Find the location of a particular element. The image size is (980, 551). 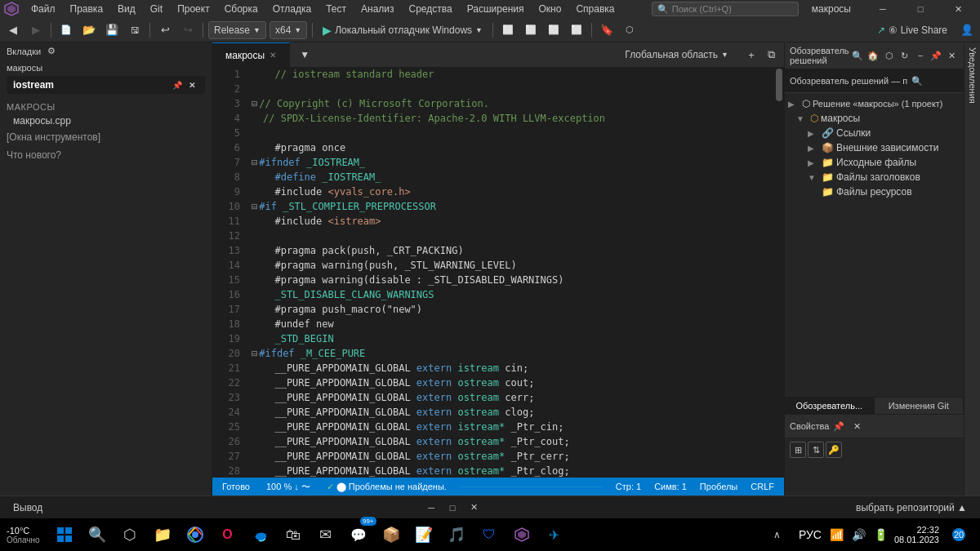

sol-pin-button: 📌 is located at coordinates (936, 56).